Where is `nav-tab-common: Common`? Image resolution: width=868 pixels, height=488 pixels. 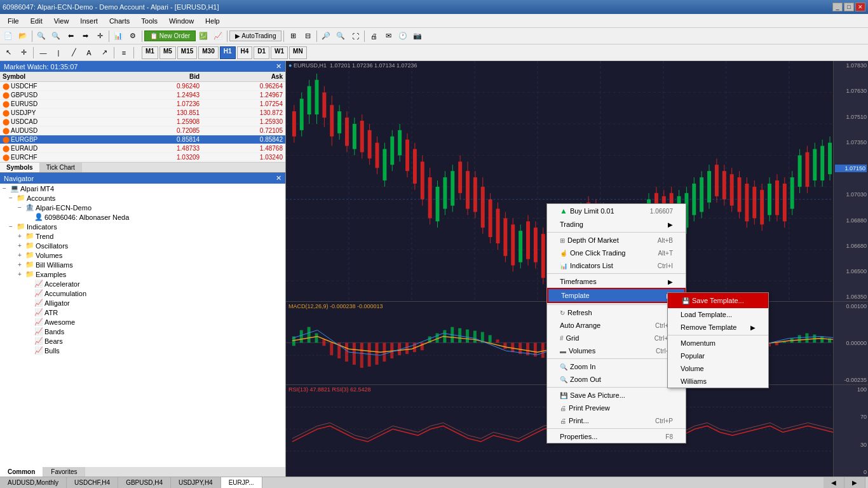
nav-tab-common: Common is located at coordinates (22, 471).